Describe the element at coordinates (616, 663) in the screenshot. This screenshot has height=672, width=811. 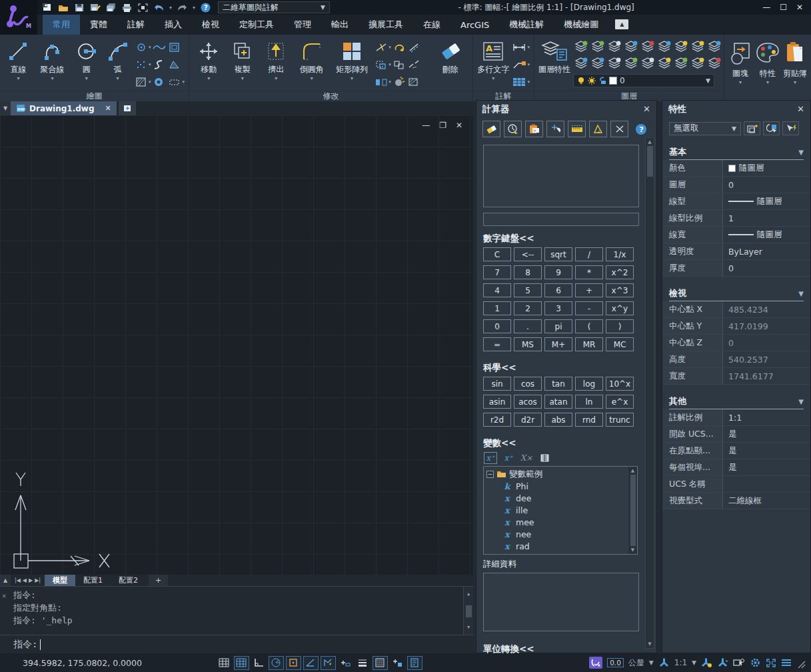
I see `precision-toggle: 0.0` at that location.